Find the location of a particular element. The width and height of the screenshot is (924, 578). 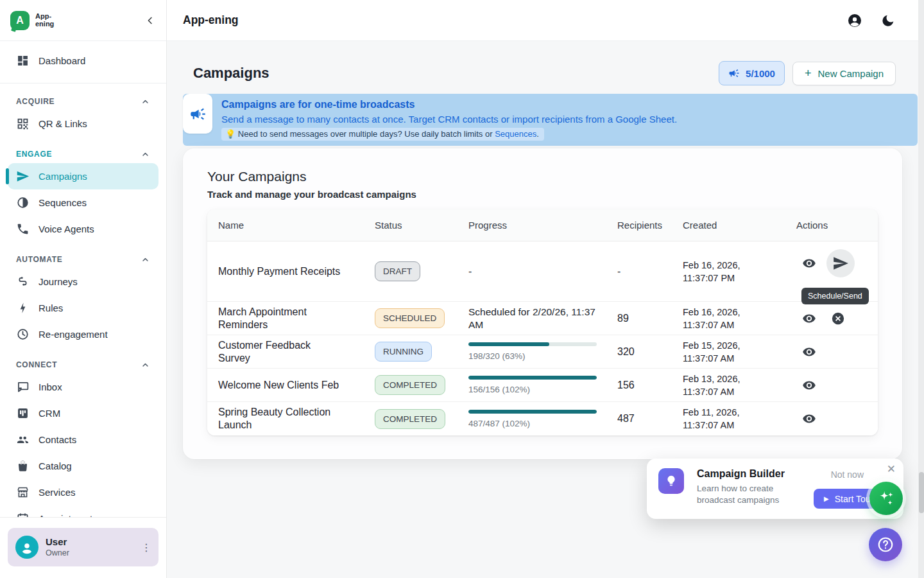

close-icon: ✕ is located at coordinates (891, 469).